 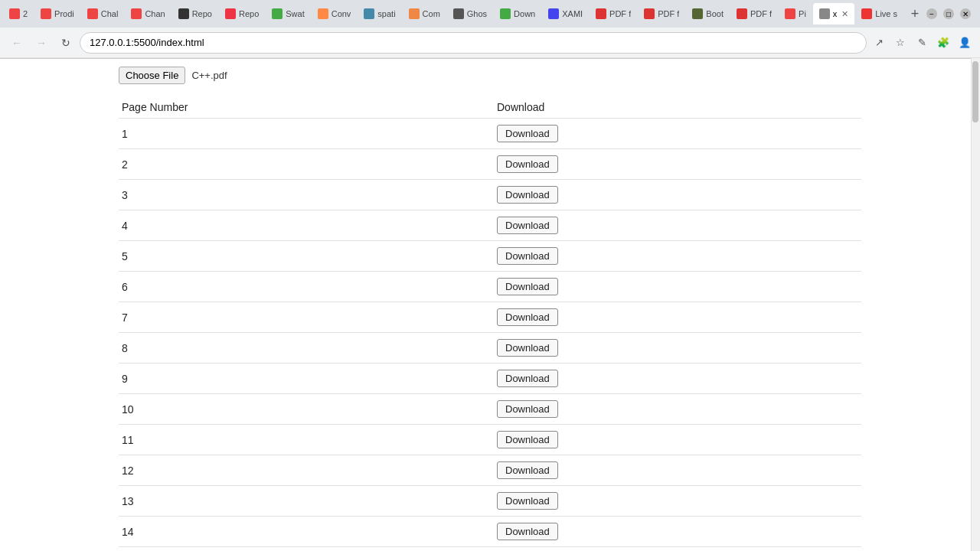 I want to click on tab-2: 2, so click(x=18, y=14).